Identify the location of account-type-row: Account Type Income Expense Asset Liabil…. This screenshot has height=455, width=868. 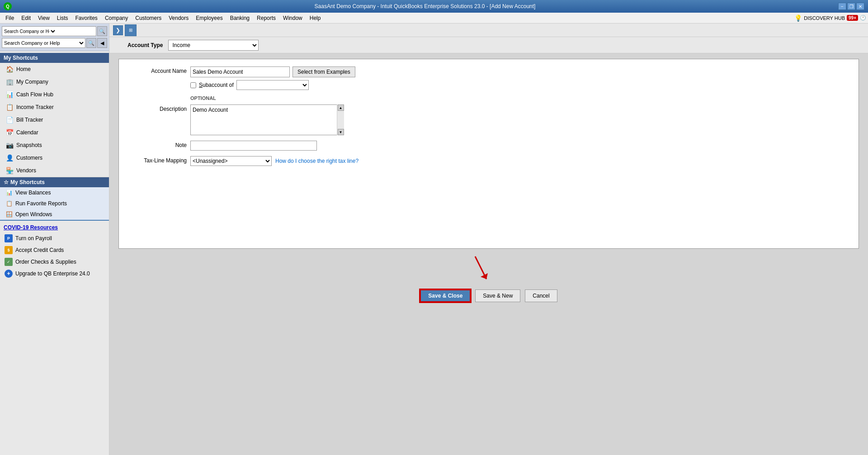
(489, 45).